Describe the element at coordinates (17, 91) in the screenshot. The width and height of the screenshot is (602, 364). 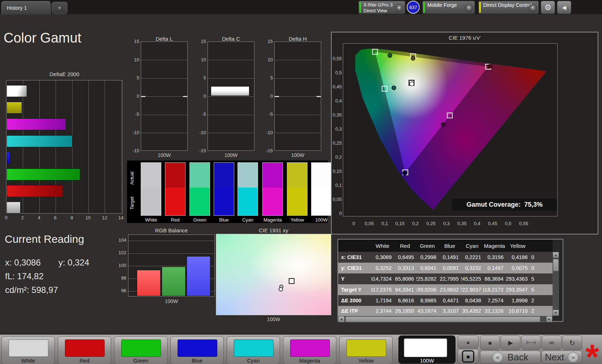
I see `bar-100w` at that location.